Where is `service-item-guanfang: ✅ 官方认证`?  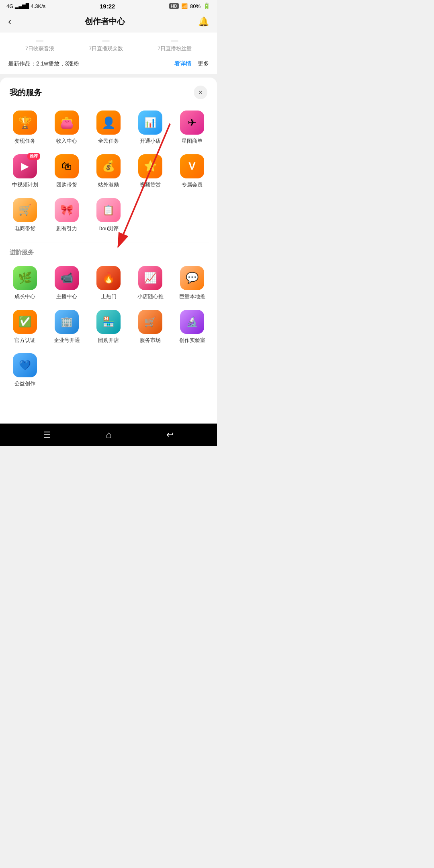 service-item-guanfang: ✅ 官方认证 is located at coordinates (25, 327).